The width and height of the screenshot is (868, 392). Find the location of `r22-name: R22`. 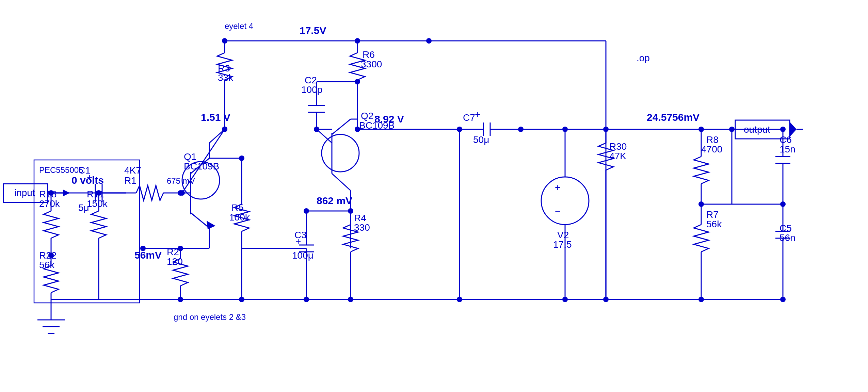

r22-name: R22 is located at coordinates (48, 255).